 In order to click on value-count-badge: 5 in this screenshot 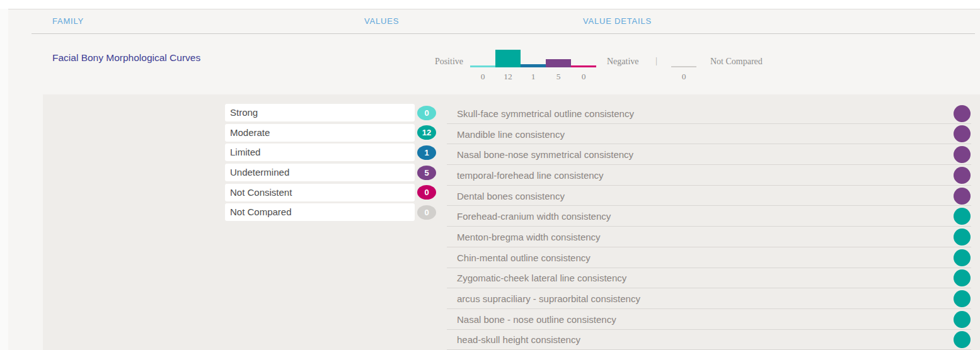, I will do `click(427, 172)`.